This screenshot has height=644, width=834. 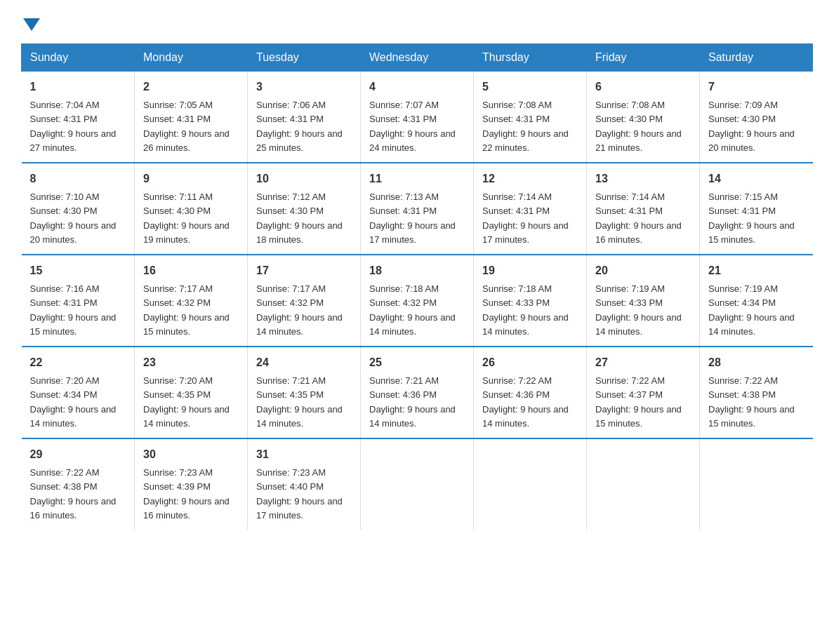 What do you see at coordinates (417, 118) in the screenshot?
I see `week-row-1: 1Sunrise: 7:04 AMSunset: 4:31 PMDaylight…` at bounding box center [417, 118].